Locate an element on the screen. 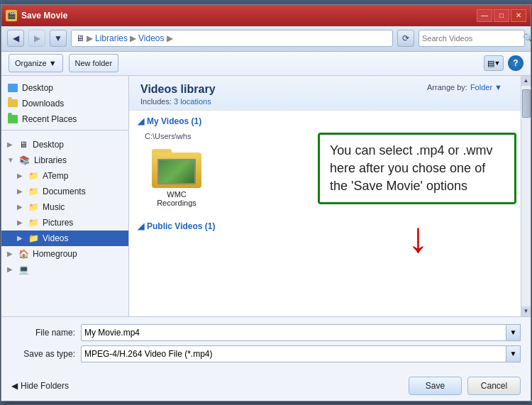 The image size is (532, 405). minimize-button: — is located at coordinates (484, 16).